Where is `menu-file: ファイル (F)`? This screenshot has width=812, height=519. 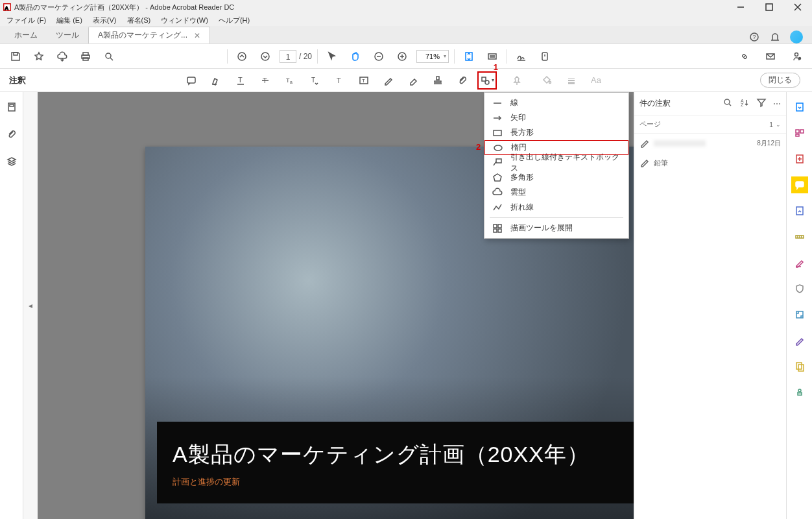
menu-file: ファイル (F) is located at coordinates (26, 21).